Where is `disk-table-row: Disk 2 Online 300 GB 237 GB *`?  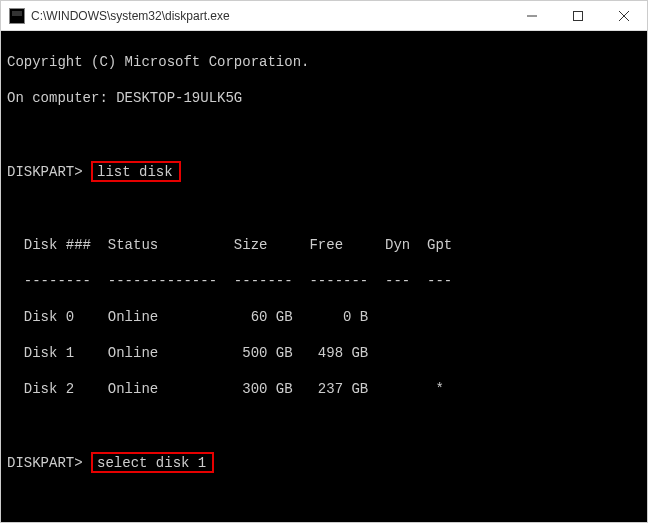
disk-table-row: Disk 2 Online 300 GB 237 GB * is located at coordinates (324, 389).